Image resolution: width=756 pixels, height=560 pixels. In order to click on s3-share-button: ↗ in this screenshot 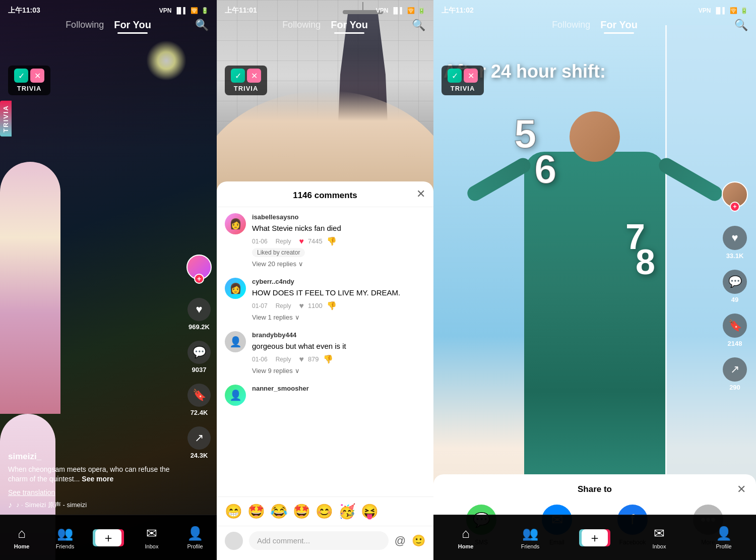, I will do `click(735, 369)`.